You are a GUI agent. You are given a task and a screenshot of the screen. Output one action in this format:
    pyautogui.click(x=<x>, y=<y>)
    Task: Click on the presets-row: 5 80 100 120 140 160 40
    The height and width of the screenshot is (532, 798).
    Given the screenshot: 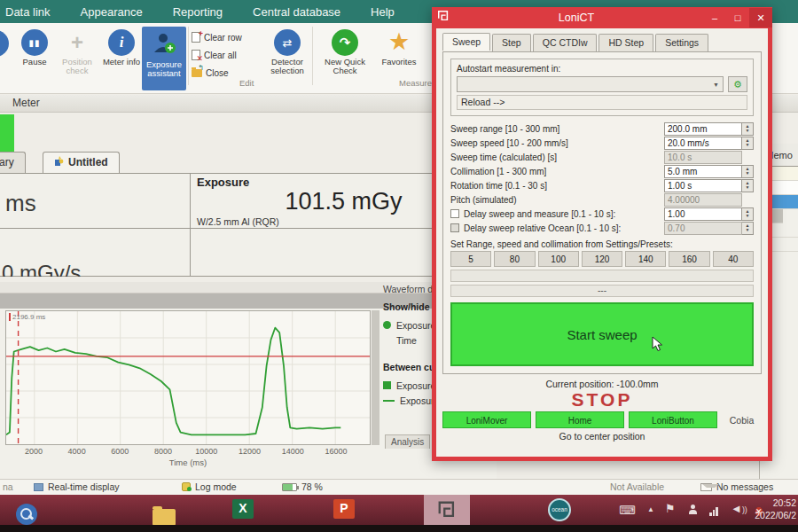 What is the action you would take?
    pyautogui.click(x=602, y=259)
    